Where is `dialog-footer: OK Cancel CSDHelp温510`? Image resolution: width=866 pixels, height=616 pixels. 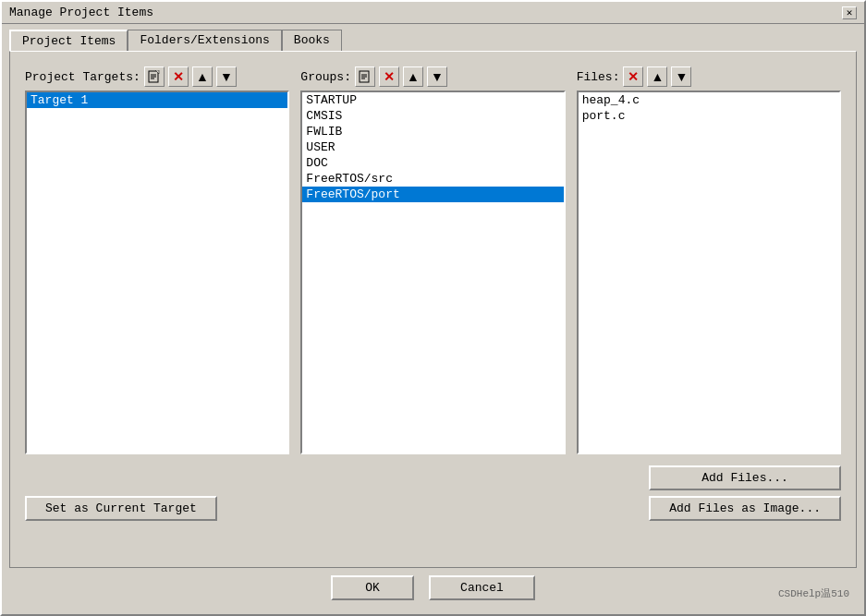 dialog-footer: OK Cancel CSDHelp温510 is located at coordinates (433, 587).